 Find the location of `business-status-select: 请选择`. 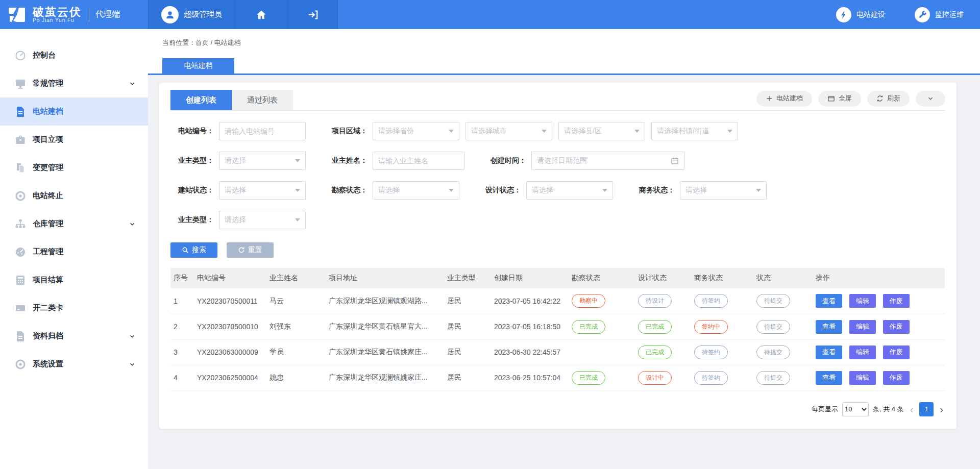

business-status-select: 请选择 is located at coordinates (723, 190).